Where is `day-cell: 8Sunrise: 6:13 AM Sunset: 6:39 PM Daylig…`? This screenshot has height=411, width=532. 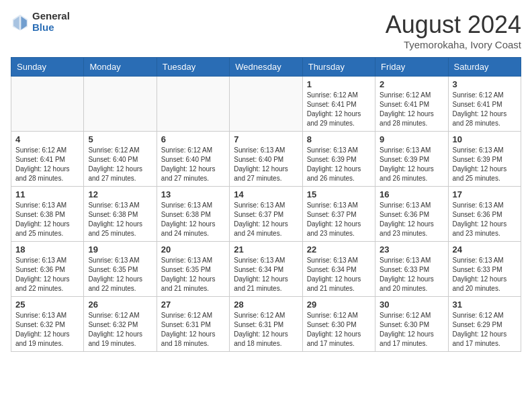 day-cell: 8Sunrise: 6:13 AM Sunset: 6:39 PM Daylig… is located at coordinates (339, 159).